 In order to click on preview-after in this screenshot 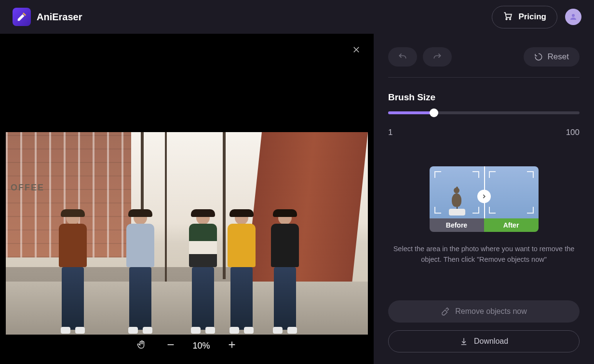, I will do `click(511, 192)`.